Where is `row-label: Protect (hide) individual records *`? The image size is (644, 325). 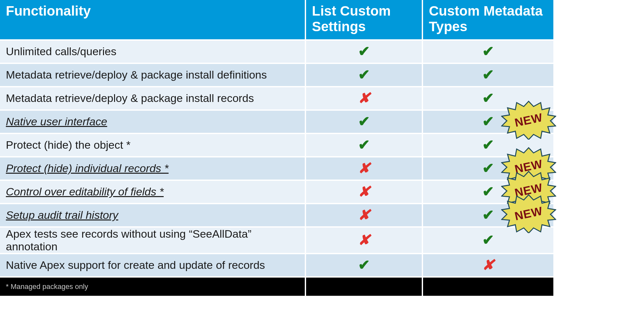
row-label: Protect (hide) individual records * is located at coordinates (153, 169).